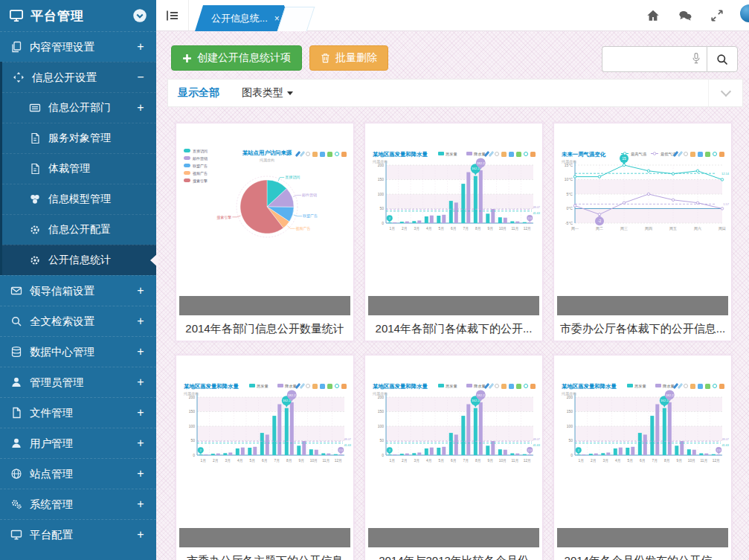 This screenshot has height=560, width=749. I want to click on batch-delete-button: 批量删除, so click(349, 58).